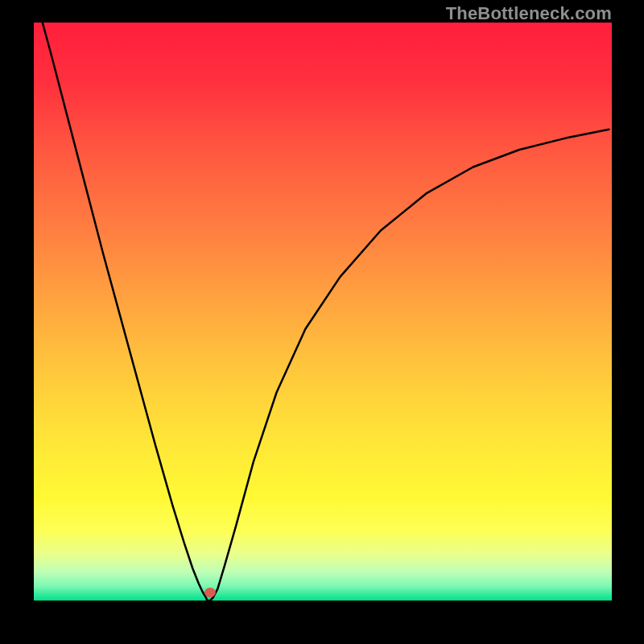  I want to click on optimal-point-marker, so click(210, 592).